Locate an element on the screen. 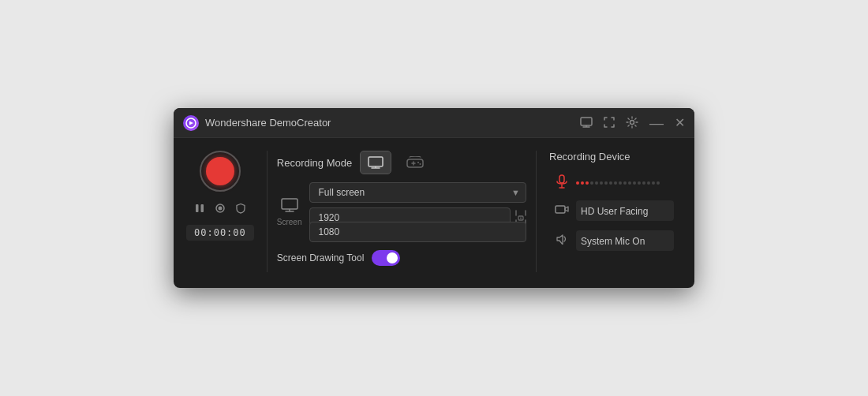 The width and height of the screenshot is (868, 396). camera-label-container: HD User Facing is located at coordinates (625, 211).